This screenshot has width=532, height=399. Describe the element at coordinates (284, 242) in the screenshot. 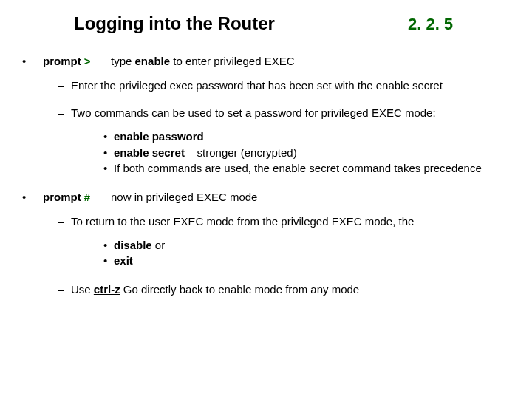

I see `list-item: To return to the user EXEC mode from the…` at that location.